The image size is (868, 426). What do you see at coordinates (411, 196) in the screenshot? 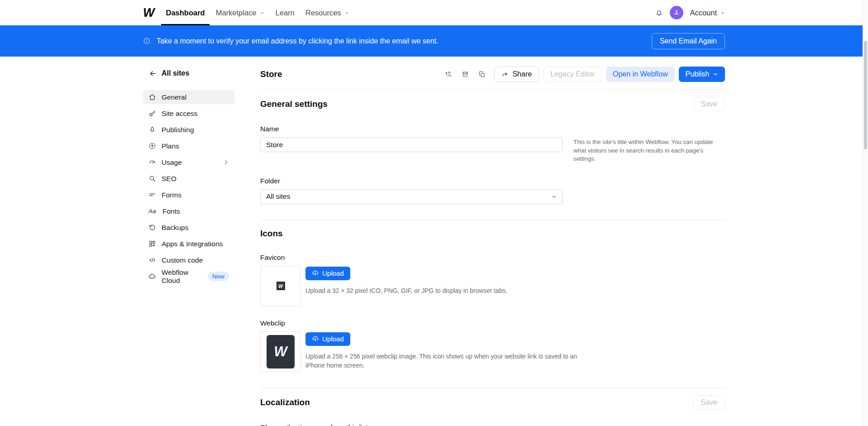
I see `folder-select: All sites` at bounding box center [411, 196].